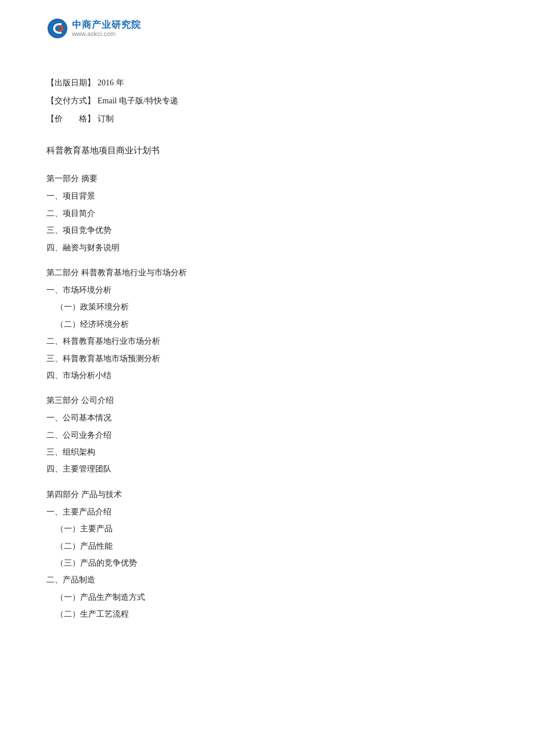 Image resolution: width=534 pixels, height=756 pixels. I want to click on toc-item-4-2: （一）主要产品, so click(267, 528).